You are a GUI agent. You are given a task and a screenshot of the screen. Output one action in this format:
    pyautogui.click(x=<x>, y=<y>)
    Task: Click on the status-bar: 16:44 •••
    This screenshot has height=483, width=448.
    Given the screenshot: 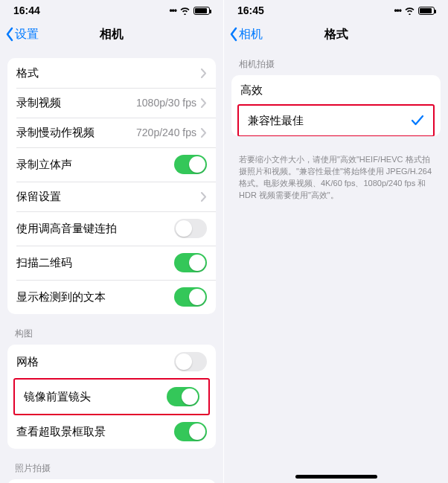 What is the action you would take?
    pyautogui.click(x=112, y=10)
    